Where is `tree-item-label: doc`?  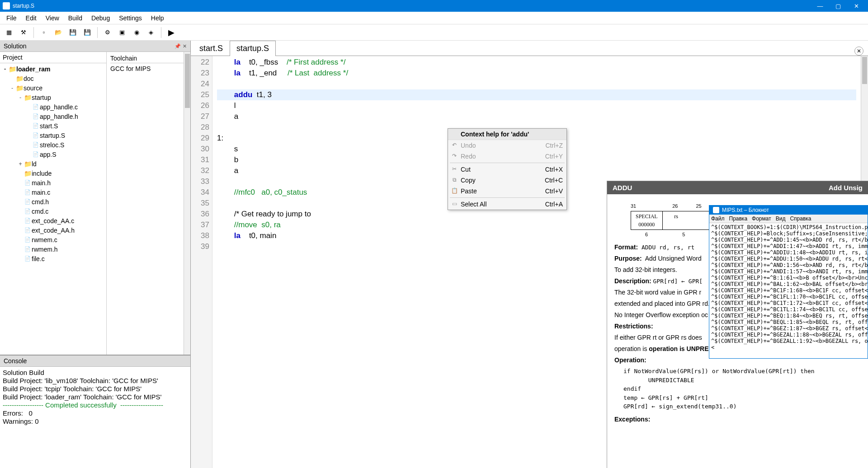
tree-item-label: doc is located at coordinates (29, 79).